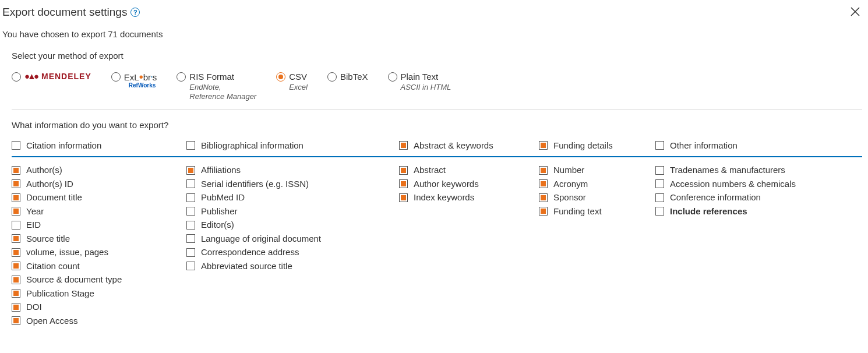 The height and width of the screenshot is (353, 868). Describe the element at coordinates (437, 86) in the screenshot. I see `export-method-group: ●▲● MENDELEY ExL•br•s RefWorks RIS Forma…` at that location.